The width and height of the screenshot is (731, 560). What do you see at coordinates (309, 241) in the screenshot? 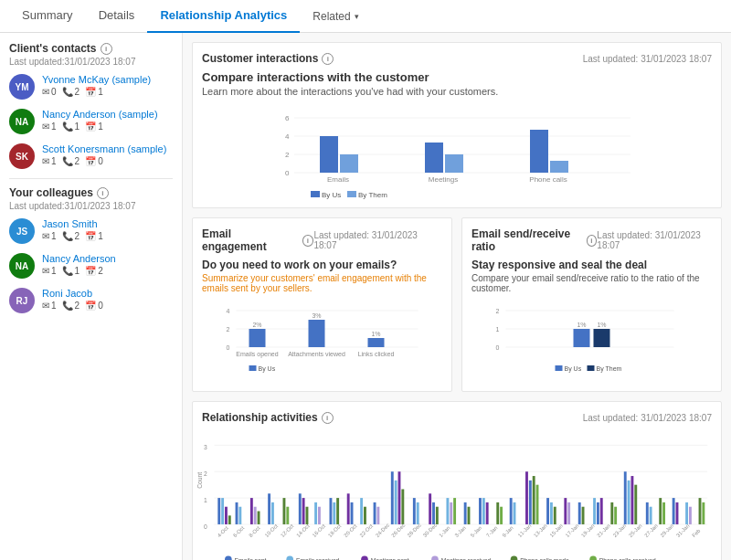
I see `email-engagement-info-icon: i` at bounding box center [309, 241].